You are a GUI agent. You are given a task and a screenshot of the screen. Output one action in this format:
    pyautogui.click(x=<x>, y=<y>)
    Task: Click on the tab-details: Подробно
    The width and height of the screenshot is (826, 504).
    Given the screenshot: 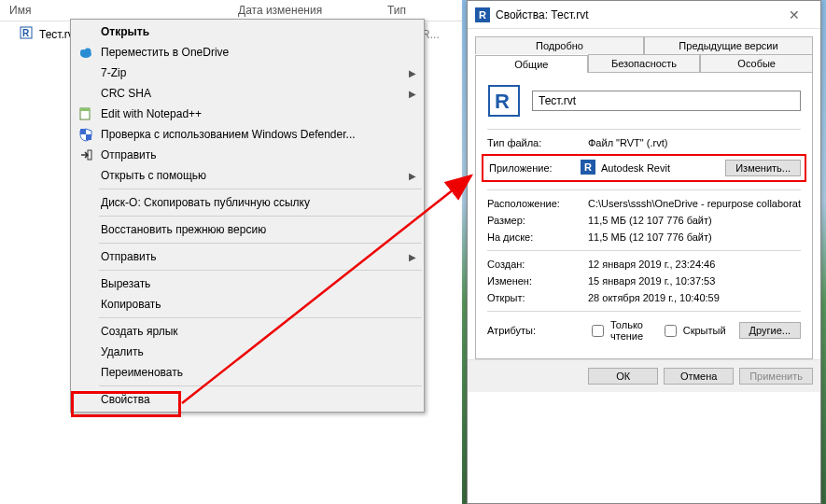 What is the action you would take?
    pyautogui.click(x=560, y=45)
    